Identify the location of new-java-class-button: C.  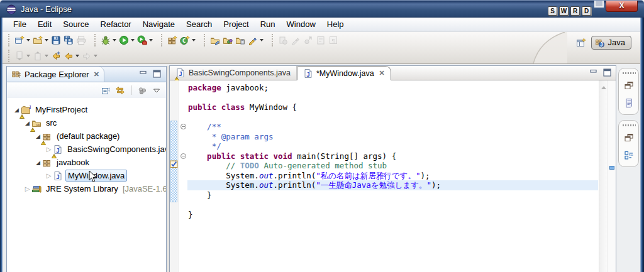
(187, 40).